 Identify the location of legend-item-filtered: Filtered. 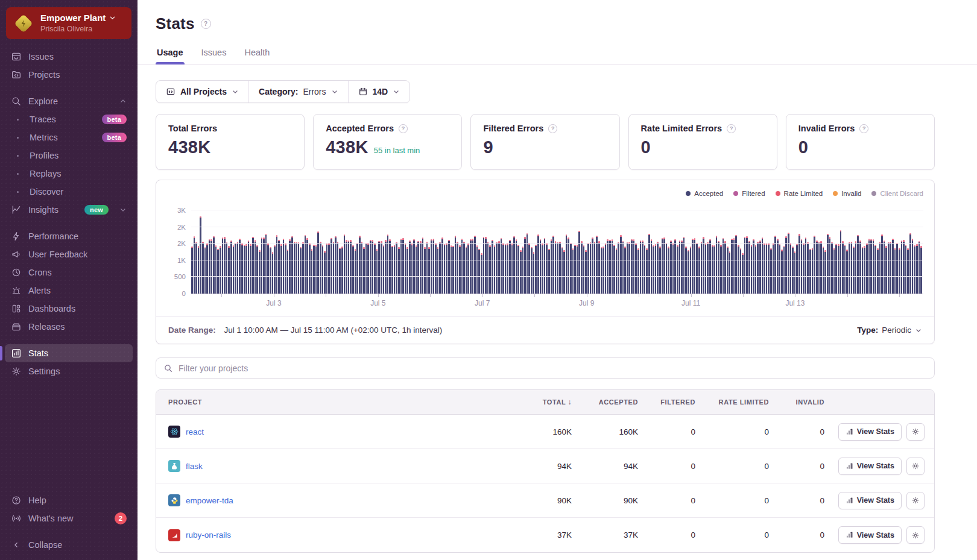
(749, 193).